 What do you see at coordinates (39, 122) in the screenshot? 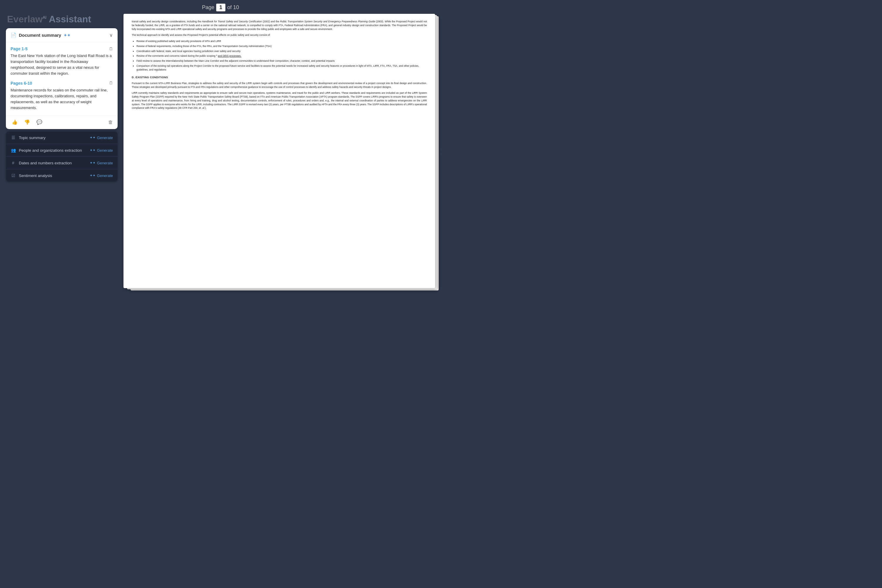
I see `comment-button: 💬` at bounding box center [39, 122].